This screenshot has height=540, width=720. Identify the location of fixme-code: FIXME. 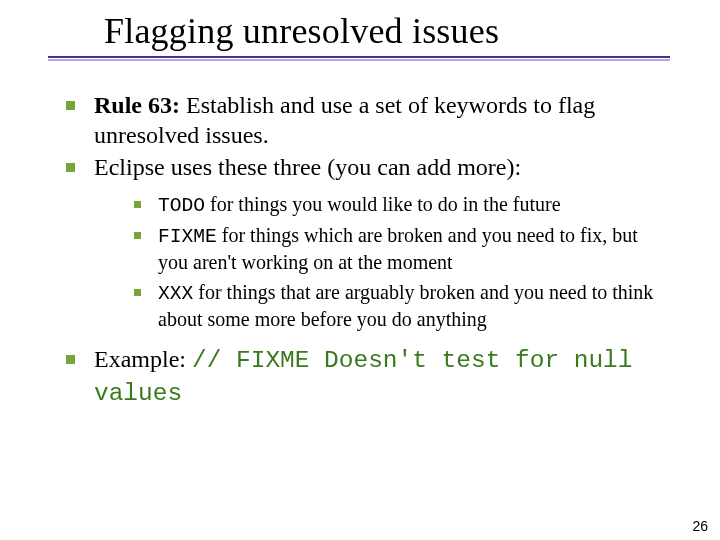
(188, 237).